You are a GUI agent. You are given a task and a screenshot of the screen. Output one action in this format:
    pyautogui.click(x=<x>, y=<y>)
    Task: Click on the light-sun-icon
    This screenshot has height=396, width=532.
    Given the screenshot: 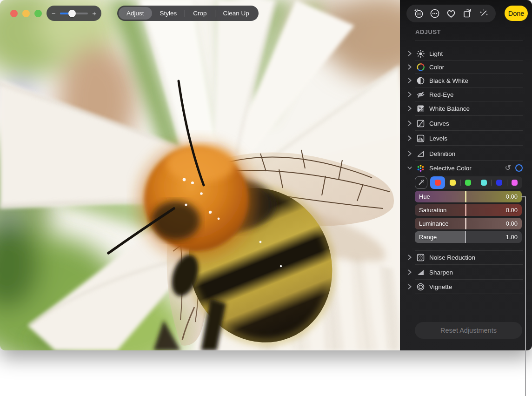 What is the action you would take?
    pyautogui.click(x=420, y=54)
    